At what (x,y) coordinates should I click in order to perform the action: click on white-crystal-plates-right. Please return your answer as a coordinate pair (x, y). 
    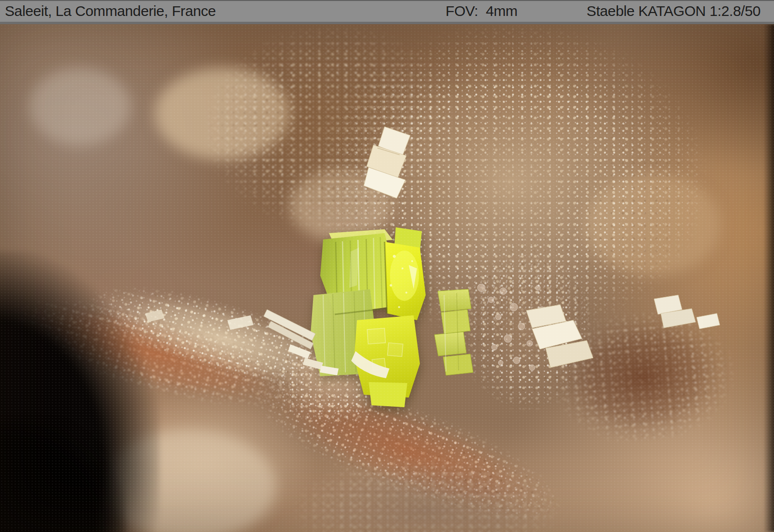
    Looking at the image, I should click on (560, 336).